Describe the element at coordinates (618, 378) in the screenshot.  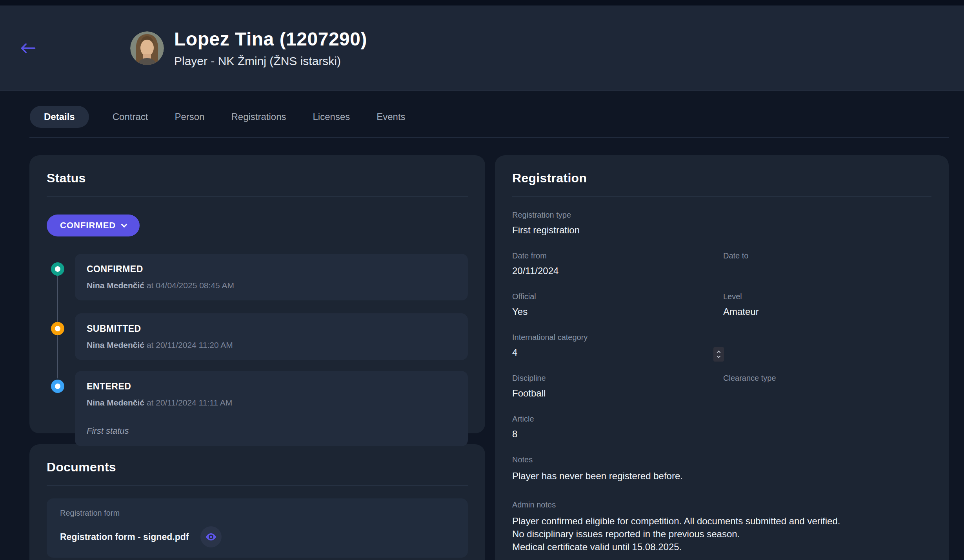
I see `field-label: Discipline` at that location.